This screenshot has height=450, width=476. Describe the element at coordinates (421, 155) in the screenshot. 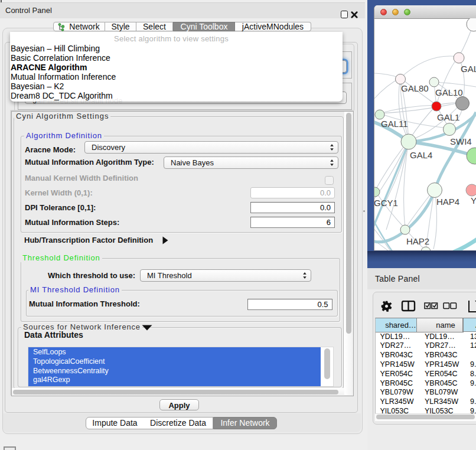

I see `svg-text: GAL4` at that location.